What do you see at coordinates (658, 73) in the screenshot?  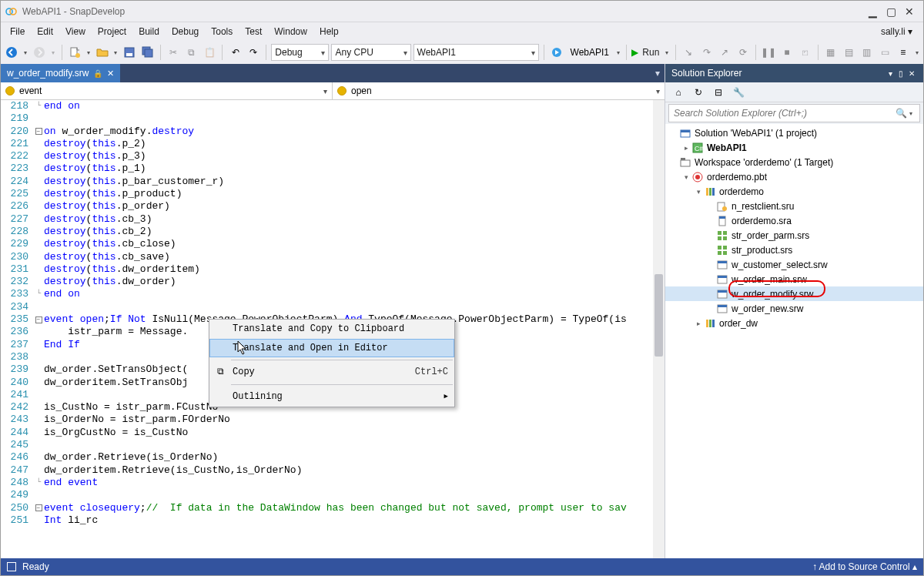 I see `tab-overflow-icon: ▾` at bounding box center [658, 73].